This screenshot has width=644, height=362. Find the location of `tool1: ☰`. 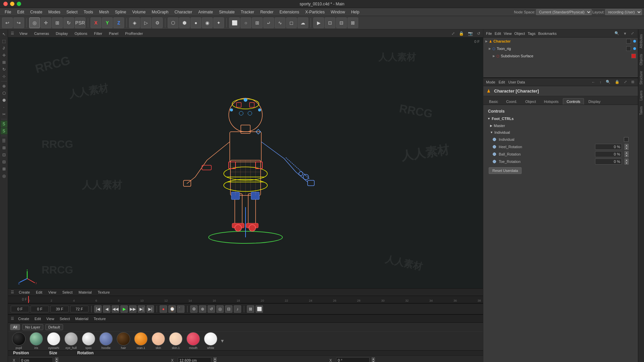

tool1: ☰ is located at coordinates (4, 141).